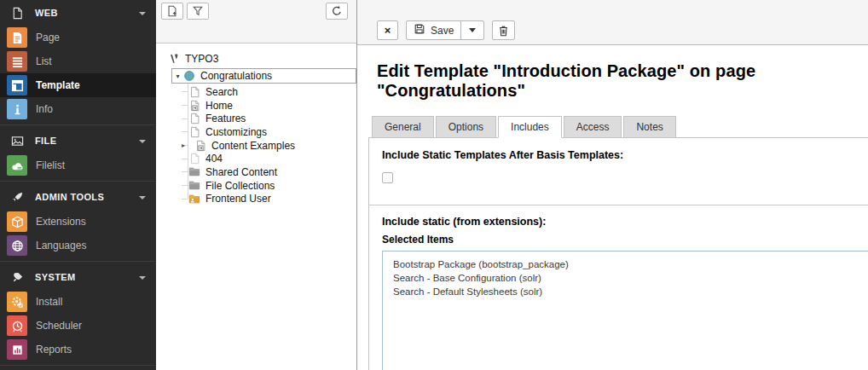 The width and height of the screenshot is (868, 370). Describe the element at coordinates (219, 106) in the screenshot. I see `tree-node-label: Home` at that location.